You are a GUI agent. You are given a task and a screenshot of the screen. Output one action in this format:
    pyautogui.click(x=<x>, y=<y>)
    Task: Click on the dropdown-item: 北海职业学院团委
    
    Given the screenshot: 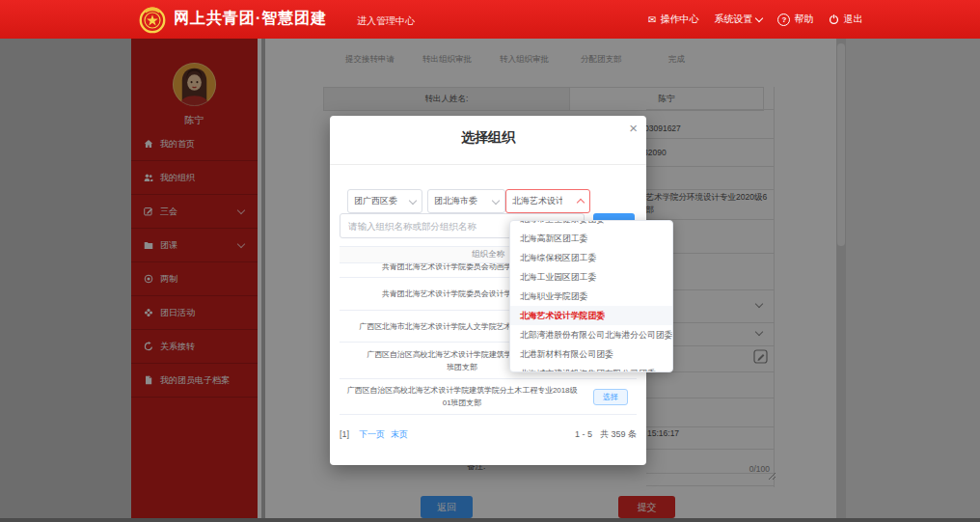 What is the action you would take?
    pyautogui.click(x=591, y=296)
    